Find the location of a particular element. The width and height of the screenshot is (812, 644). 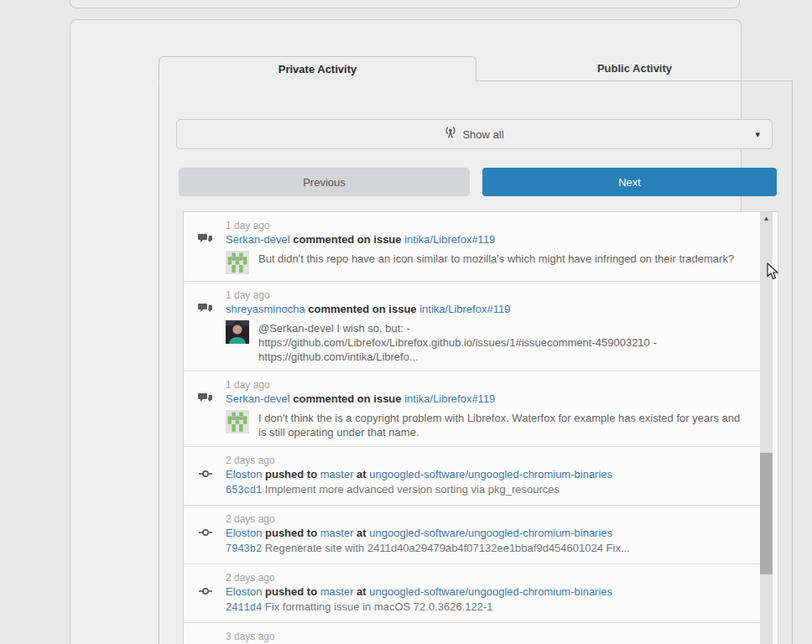

commit-message: Implement more advanced version sorting … is located at coordinates (411, 490).